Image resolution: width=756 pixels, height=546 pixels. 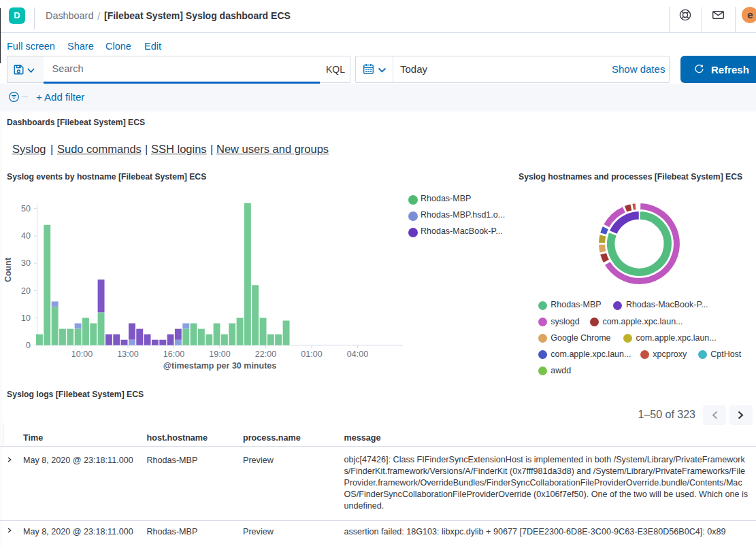 I want to click on svg-text: 40, so click(x=26, y=236).